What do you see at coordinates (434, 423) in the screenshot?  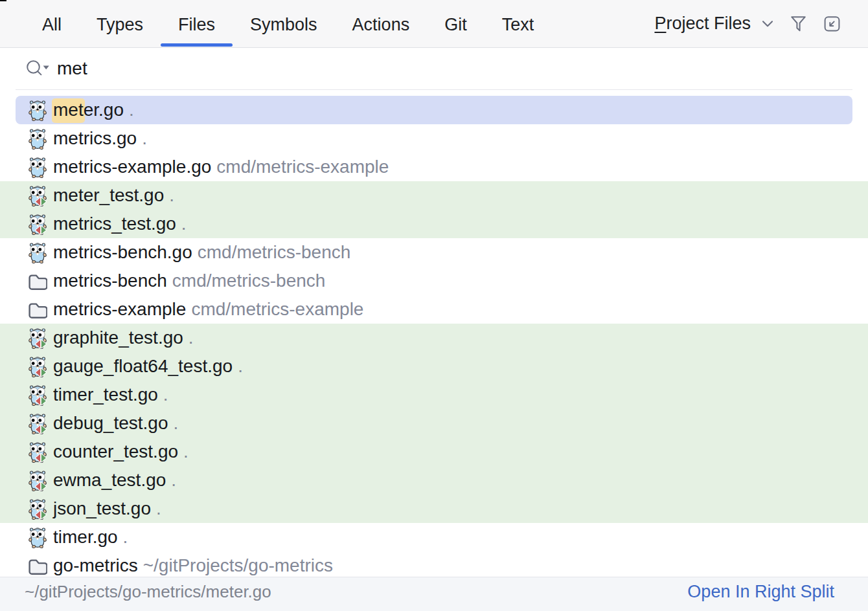 I see `result-row: debug_test.go.` at bounding box center [434, 423].